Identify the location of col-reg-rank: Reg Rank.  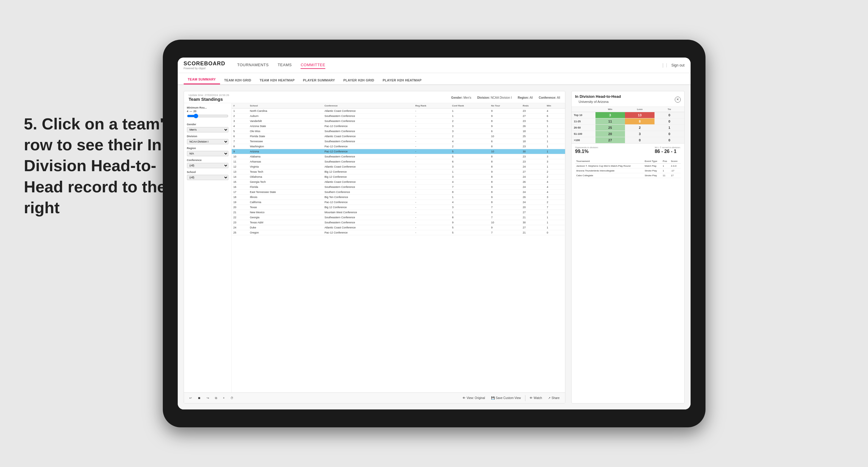
(432, 106).